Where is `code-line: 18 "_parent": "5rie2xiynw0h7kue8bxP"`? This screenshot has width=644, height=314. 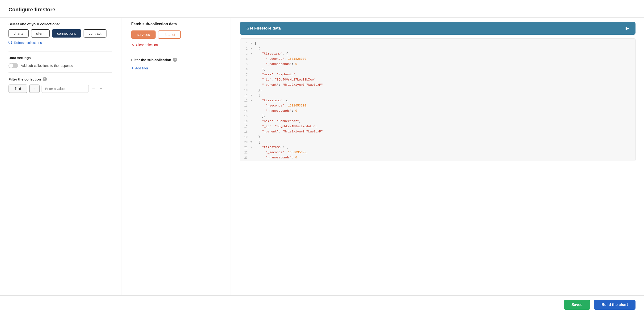
code-line: 18 "_parent": "5rie2xiynw0h7kue8bxP" is located at coordinates (438, 132).